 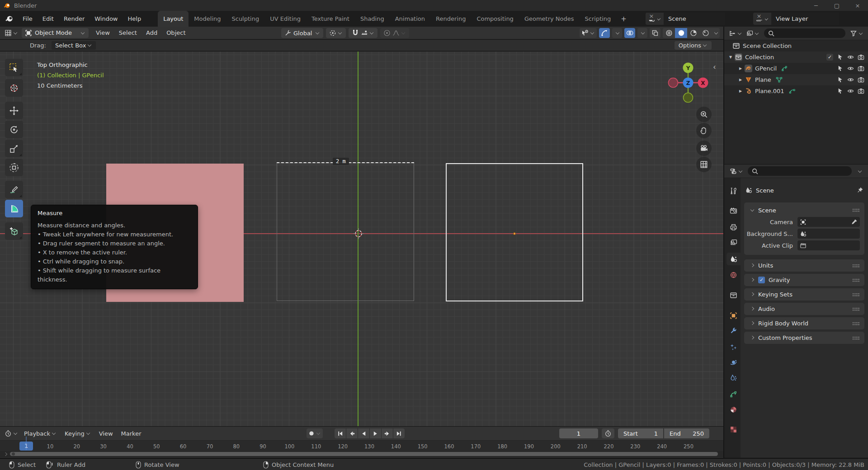 What do you see at coordinates (330, 19) in the screenshot?
I see `workspace-tab: Texture Paint` at bounding box center [330, 19].